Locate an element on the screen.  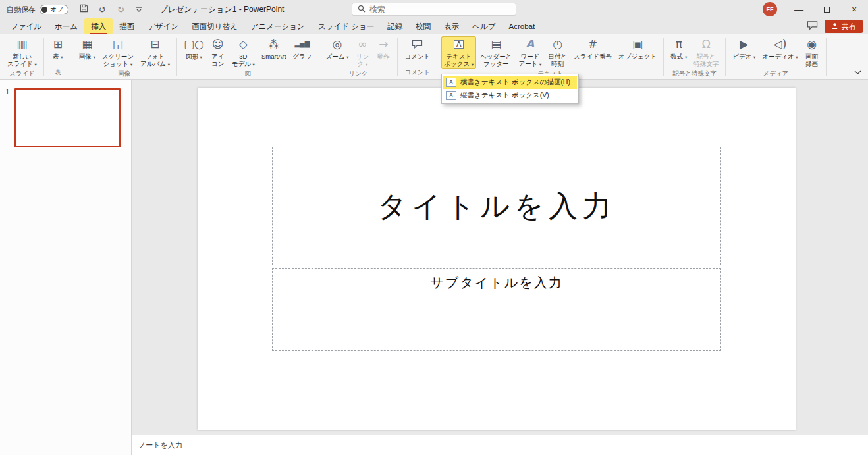
date-time-icon: ◷ is located at coordinates (557, 44).